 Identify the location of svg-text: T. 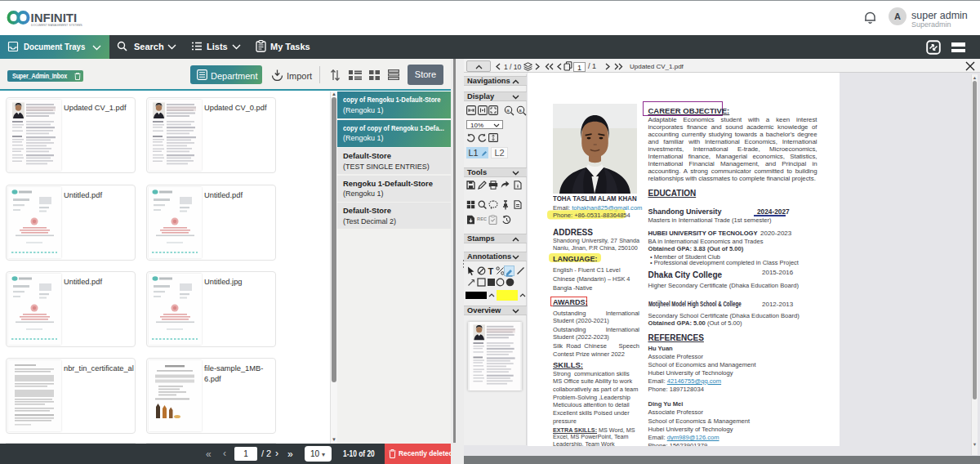
(490, 271).